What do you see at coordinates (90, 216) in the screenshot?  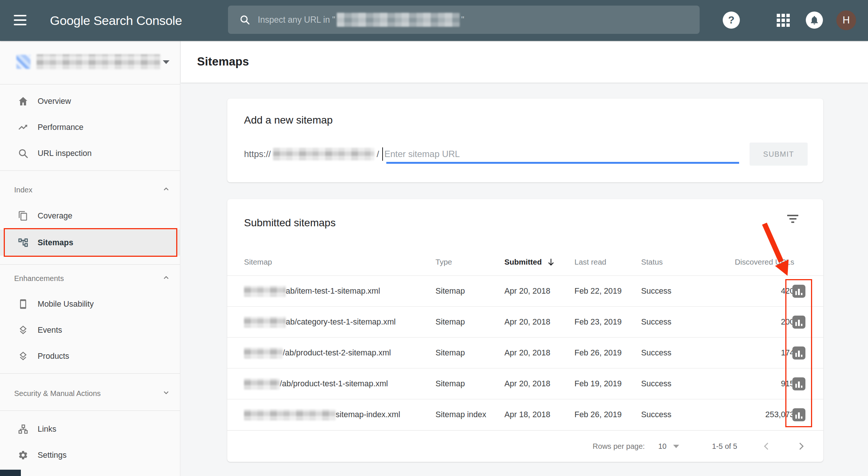 I see `sidebar-item-coverage: Coverage` at bounding box center [90, 216].